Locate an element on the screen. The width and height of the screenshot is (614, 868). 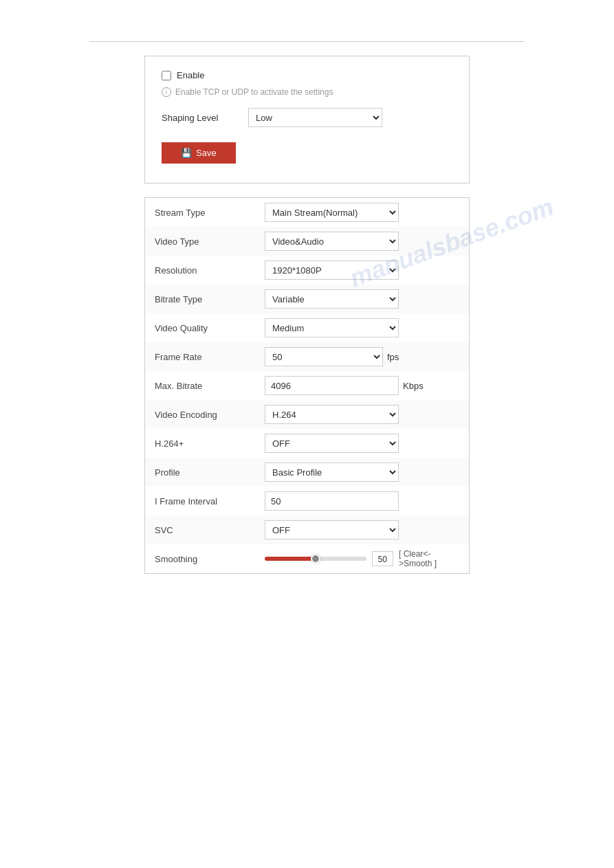
table-row: Frame Rate1234567810121520253050fps is located at coordinates (307, 357).